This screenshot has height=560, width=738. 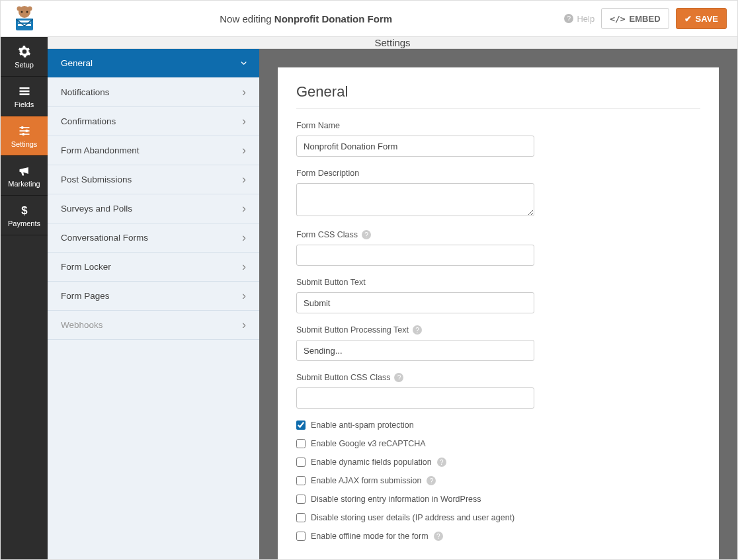 What do you see at coordinates (89, 122) in the screenshot?
I see `settings-item-label: Confirmations` at bounding box center [89, 122].